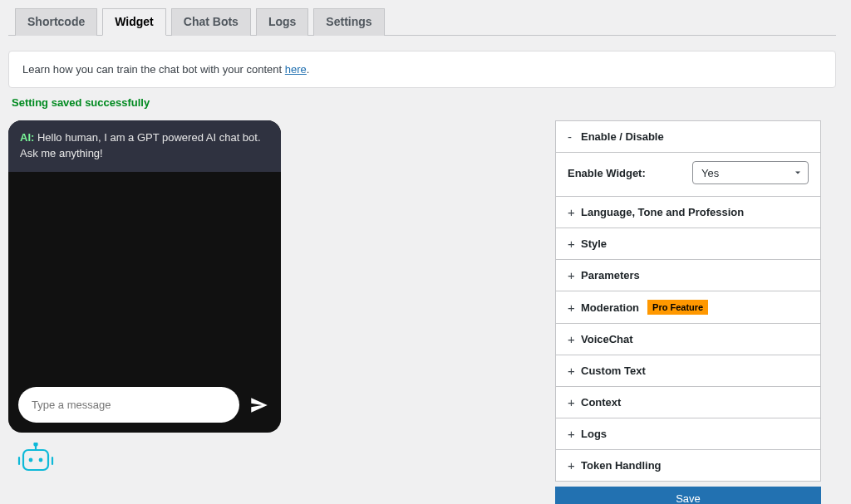  I want to click on accordion-title: VoiceChat, so click(607, 339).